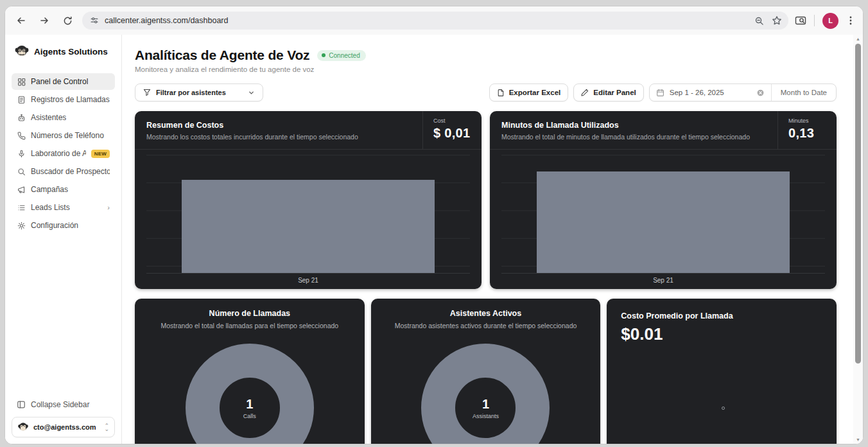 Image resolution: width=868 pixels, height=447 pixels. Describe the element at coordinates (21, 154) in the screenshot. I see `mic-icon` at that location.